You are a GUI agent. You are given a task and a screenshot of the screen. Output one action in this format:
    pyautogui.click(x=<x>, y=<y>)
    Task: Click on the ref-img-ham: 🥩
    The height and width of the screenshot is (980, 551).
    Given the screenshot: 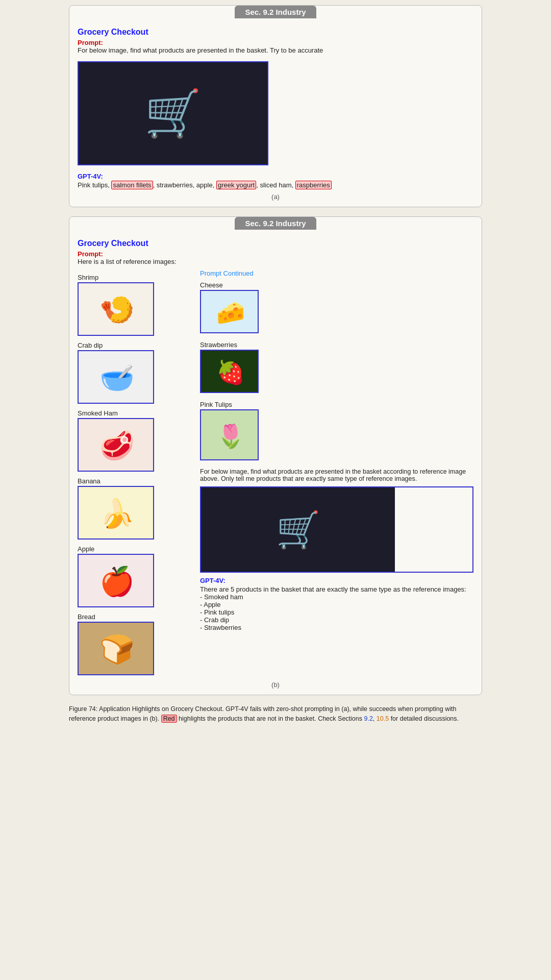 What is the action you would take?
    pyautogui.click(x=116, y=445)
    